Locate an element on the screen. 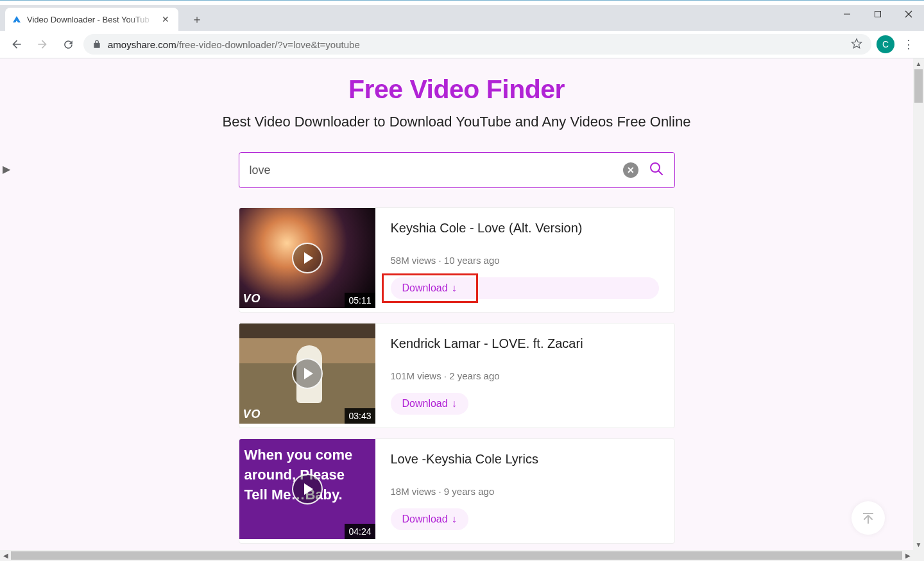 This screenshot has width=924, height=561. search-icon is located at coordinates (656, 170).